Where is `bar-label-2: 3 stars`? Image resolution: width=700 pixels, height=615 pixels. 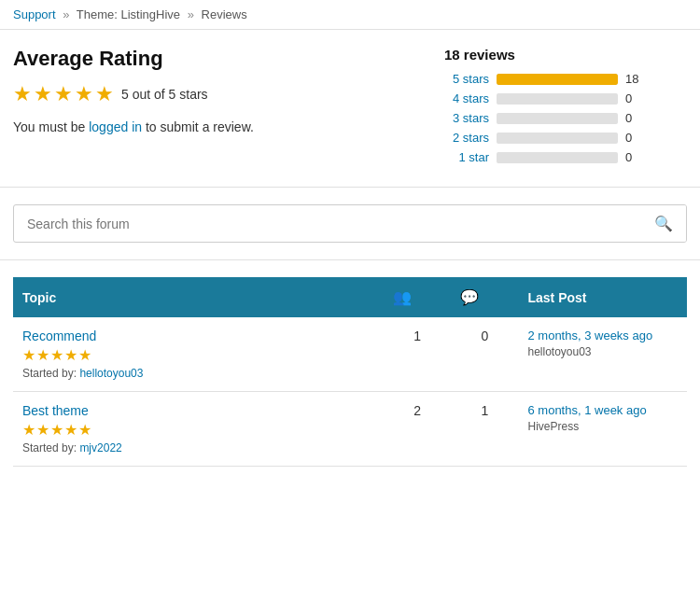
bar-label-2: 3 stars is located at coordinates (467, 118).